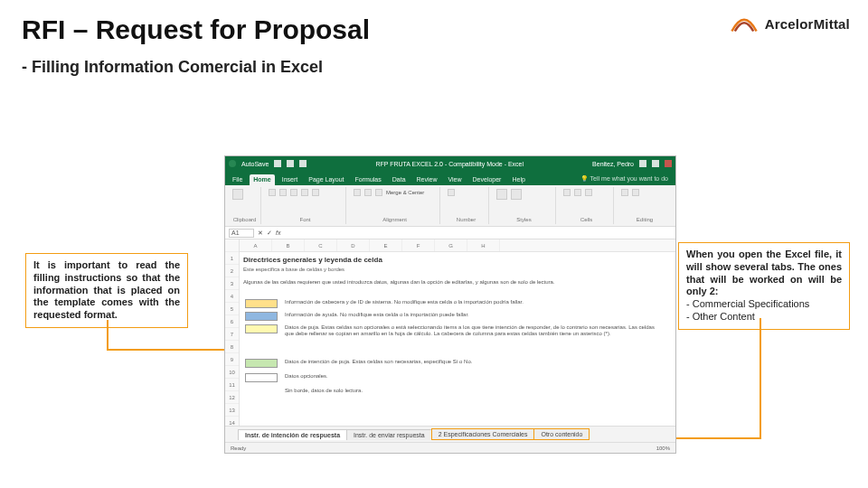 The width and height of the screenshot is (868, 488). Describe the element at coordinates (379, 192) in the screenshot. I see `align-right-button` at that location.